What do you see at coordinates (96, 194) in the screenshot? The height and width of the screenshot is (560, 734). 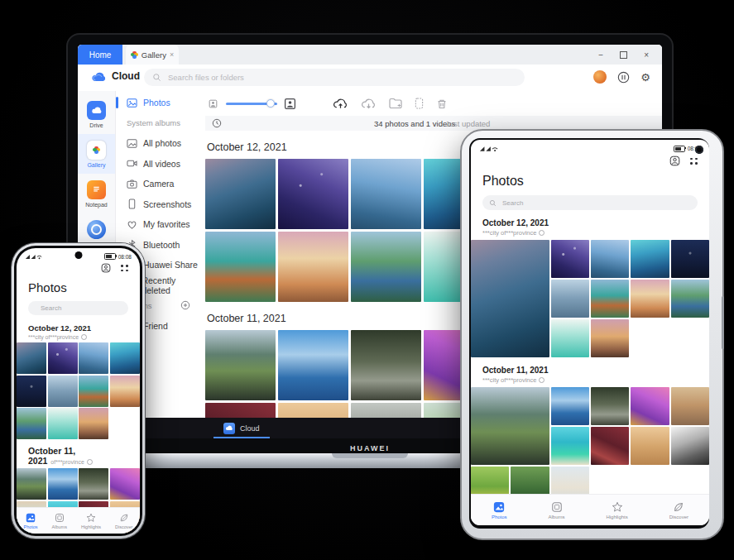 I see `rail-item-notepad: Notepad` at bounding box center [96, 194].